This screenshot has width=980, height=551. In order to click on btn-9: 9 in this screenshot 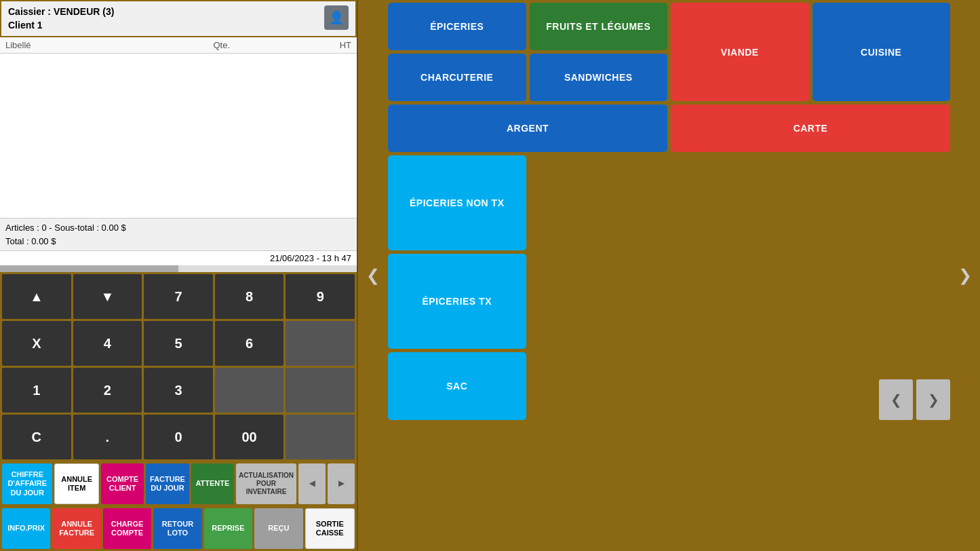, I will do `click(320, 297)`.